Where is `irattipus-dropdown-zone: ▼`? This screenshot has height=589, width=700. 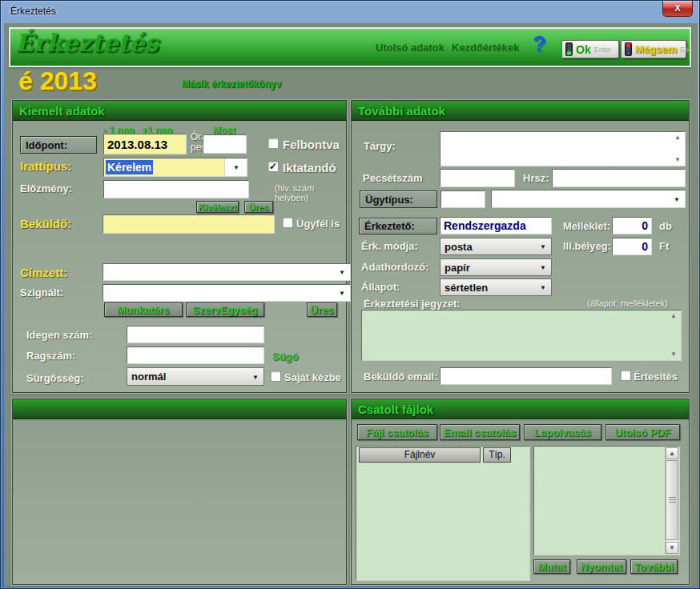
irattipus-dropdown-zone: ▼ is located at coordinates (235, 167).